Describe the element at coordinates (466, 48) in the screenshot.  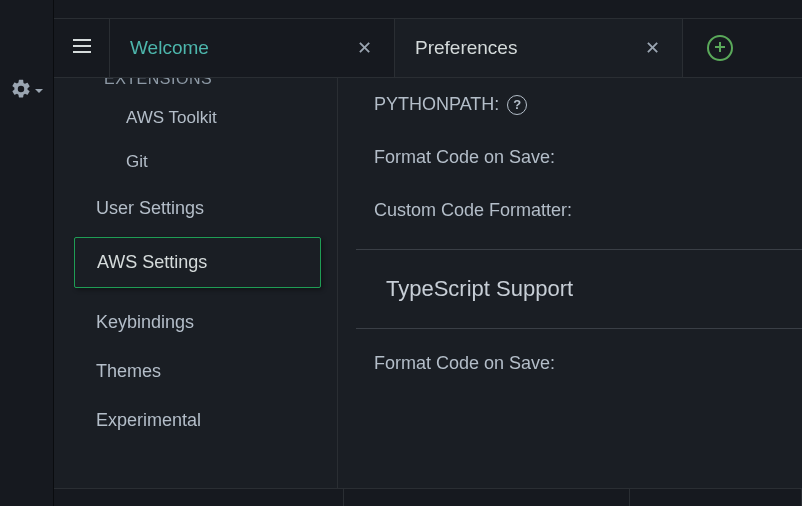
I see `tab-label: Preferences` at that location.